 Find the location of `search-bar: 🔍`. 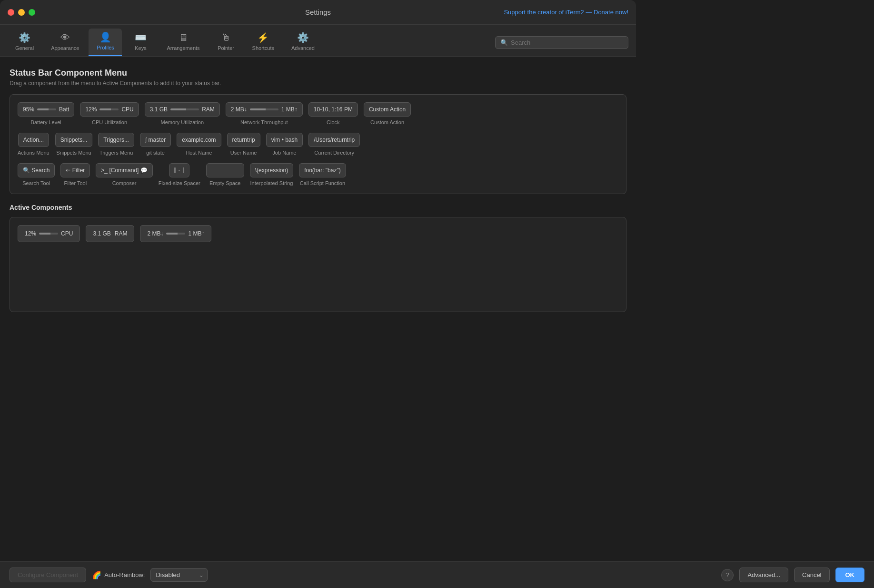

search-bar: 🔍 is located at coordinates (562, 43).